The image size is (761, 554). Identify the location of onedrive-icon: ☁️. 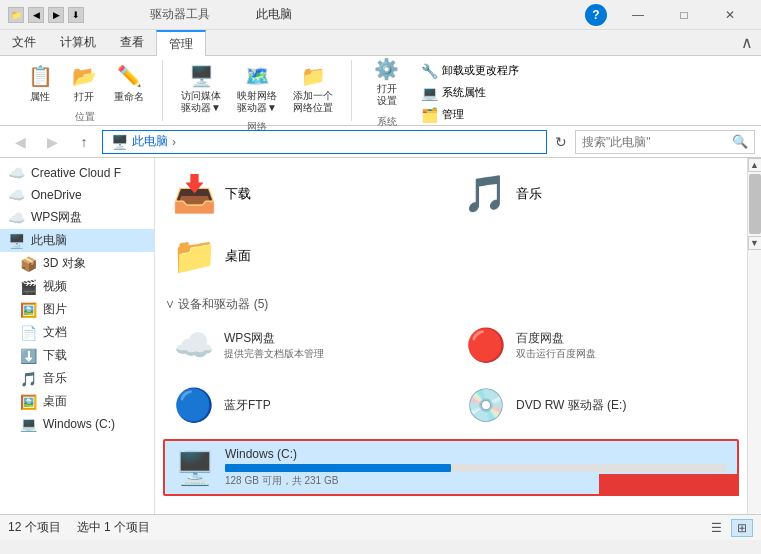
(16, 195).